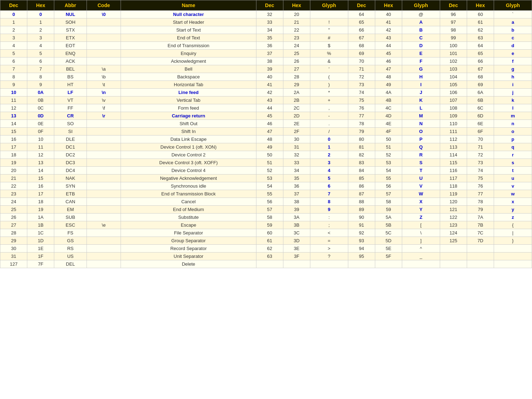  What do you see at coordinates (361, 69) in the screenshot?
I see `table-cell: 71` at bounding box center [361, 69].